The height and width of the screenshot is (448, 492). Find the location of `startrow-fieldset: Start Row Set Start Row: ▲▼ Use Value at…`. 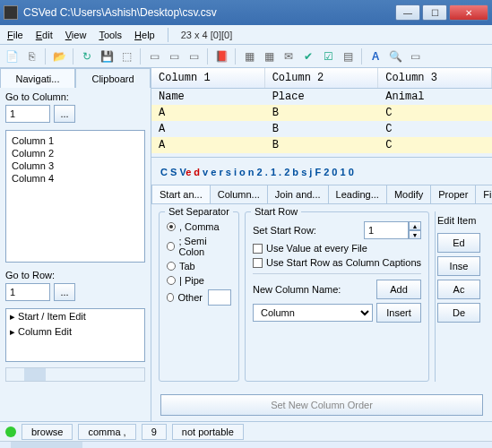

startrow-fieldset: Start Row Set Start Row: ▲▼ Use Value at… is located at coordinates (337, 297).